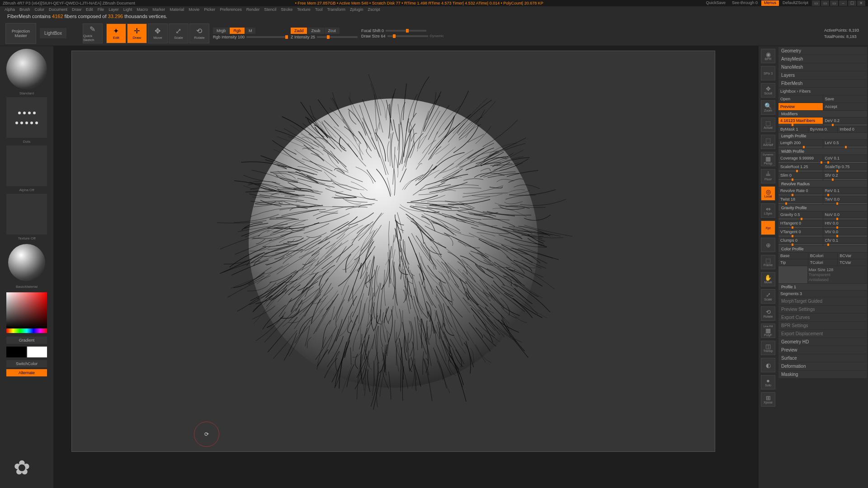 The image size is (868, 488). What do you see at coordinates (768, 245) in the screenshot?
I see `shelf-center: ⊕` at bounding box center [768, 245].